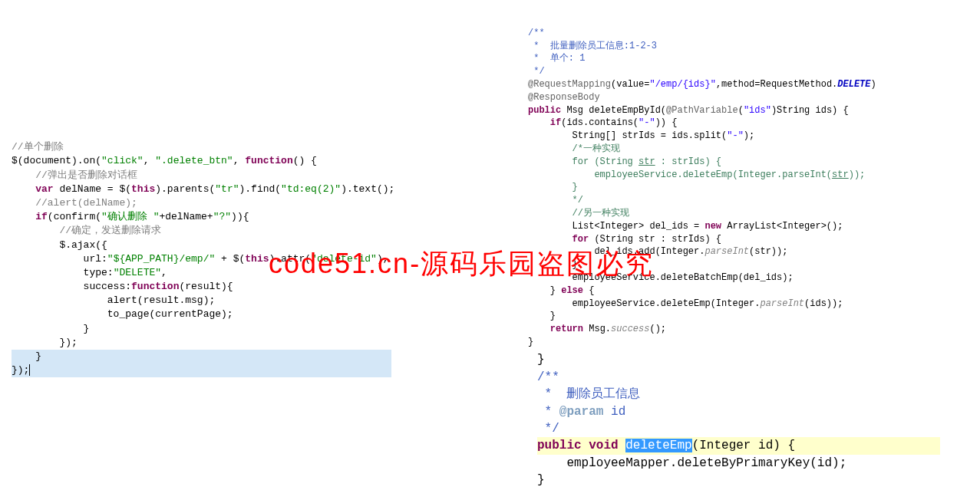  Describe the element at coordinates (688, 110) in the screenshot. I see `code-line: public Msg deleteEmpById(@PathVariable("…` at that location.